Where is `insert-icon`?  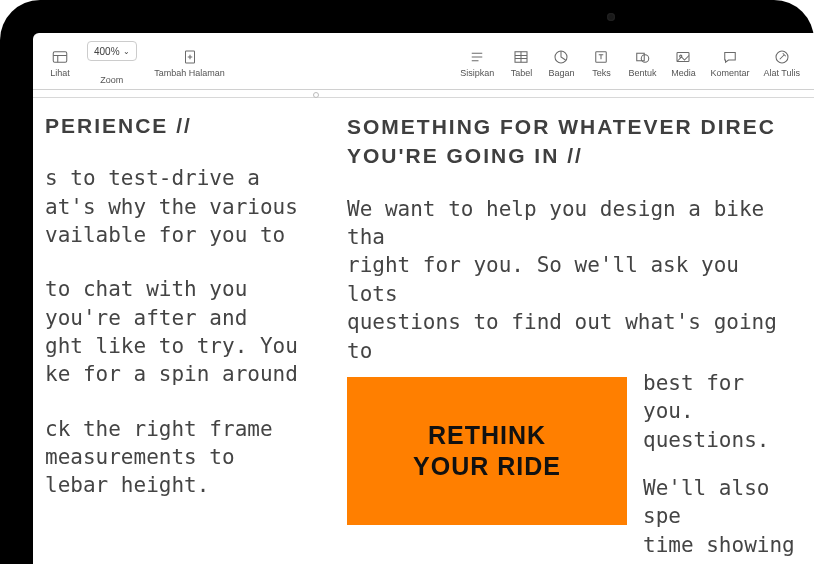
insert-icon is located at coordinates (477, 57).